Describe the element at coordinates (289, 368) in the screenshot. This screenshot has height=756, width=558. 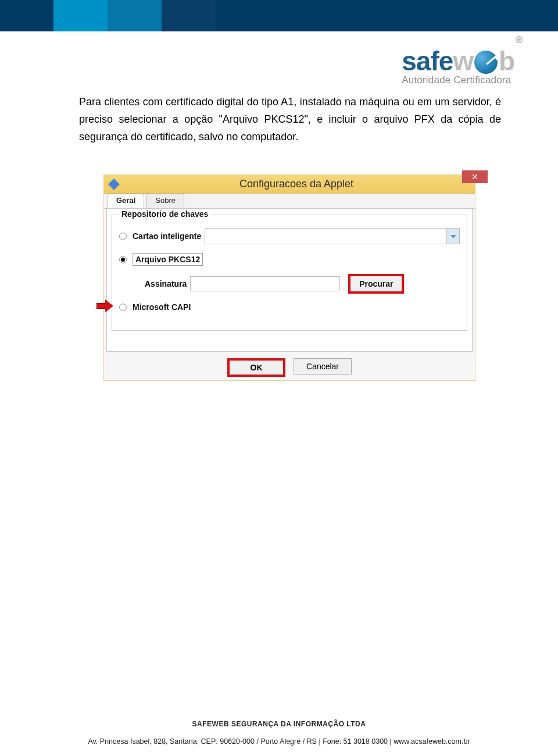
I see `dialog-button-bar: OK Cancelar` at that location.